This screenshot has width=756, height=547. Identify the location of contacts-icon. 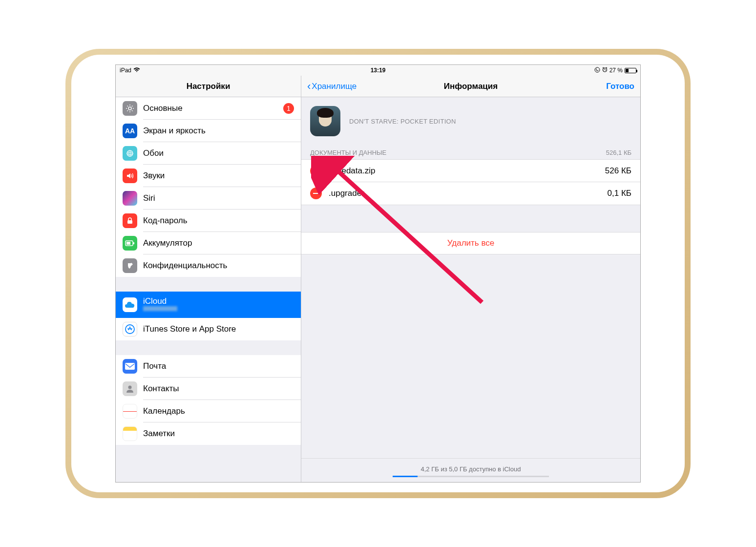
(130, 389).